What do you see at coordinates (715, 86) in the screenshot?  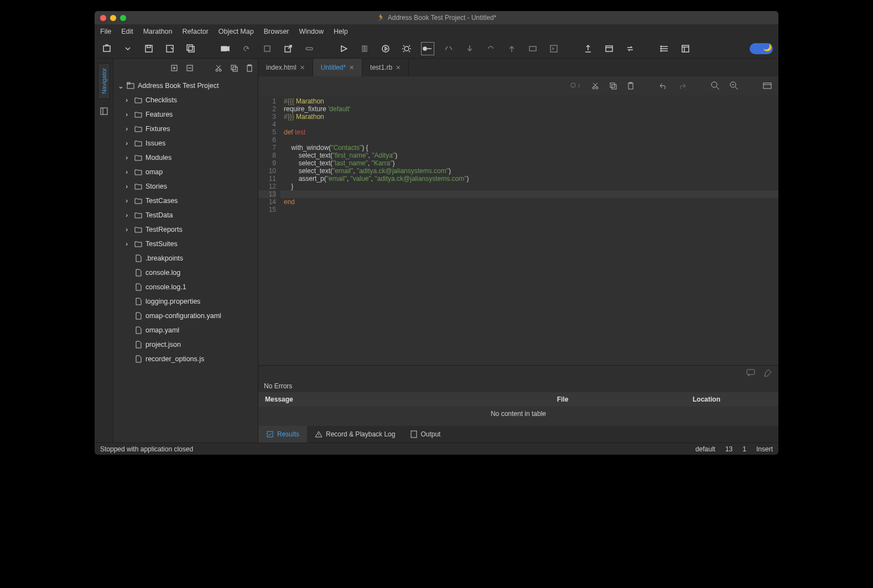 I see `search-icon` at bounding box center [715, 86].